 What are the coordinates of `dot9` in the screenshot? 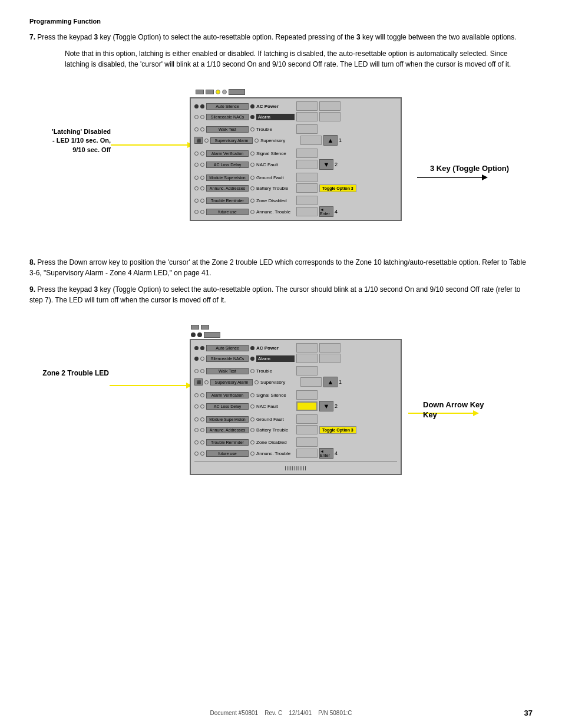 It's located at (252, 130).